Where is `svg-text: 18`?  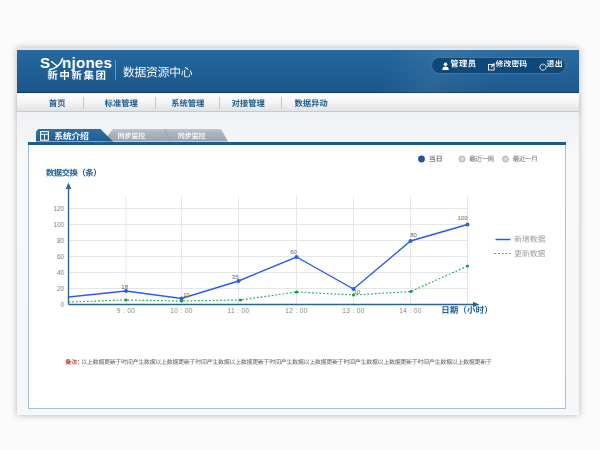 svg-text: 18 is located at coordinates (124, 286).